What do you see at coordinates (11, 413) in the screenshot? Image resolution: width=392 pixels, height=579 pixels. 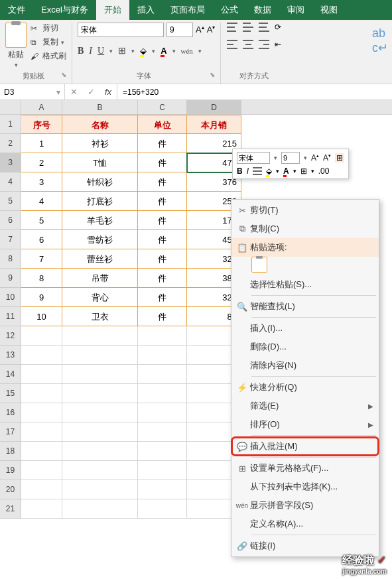 I see `row-header: 16` at bounding box center [11, 413].